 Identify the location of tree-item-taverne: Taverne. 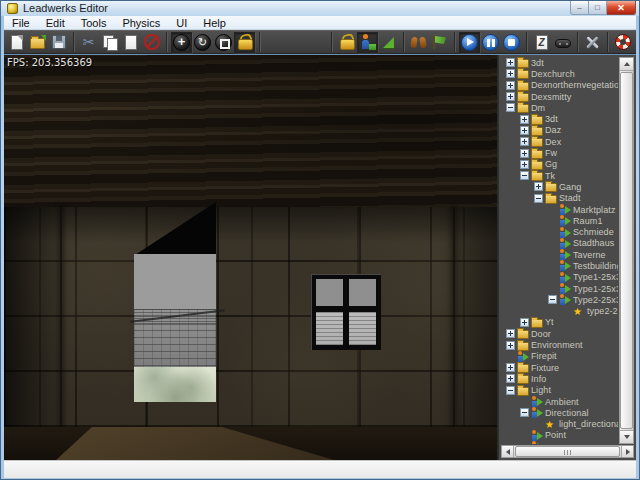
(560, 254).